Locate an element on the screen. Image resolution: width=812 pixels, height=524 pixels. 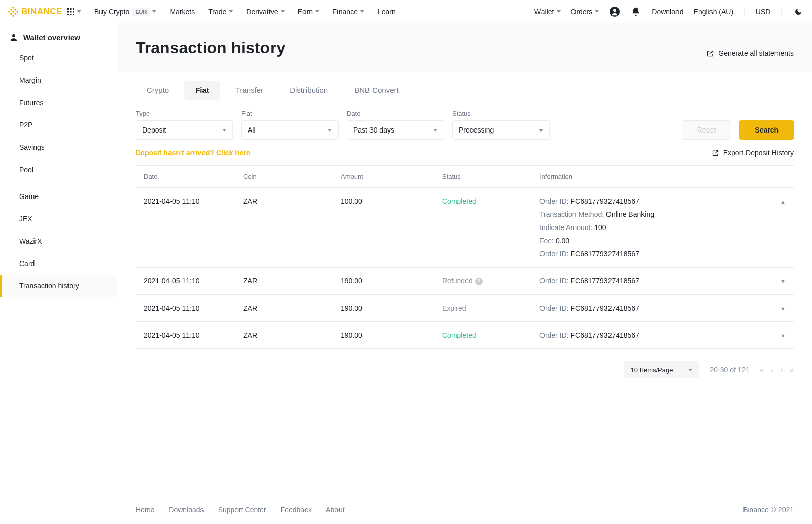
external-link-icon is located at coordinates (716, 153).